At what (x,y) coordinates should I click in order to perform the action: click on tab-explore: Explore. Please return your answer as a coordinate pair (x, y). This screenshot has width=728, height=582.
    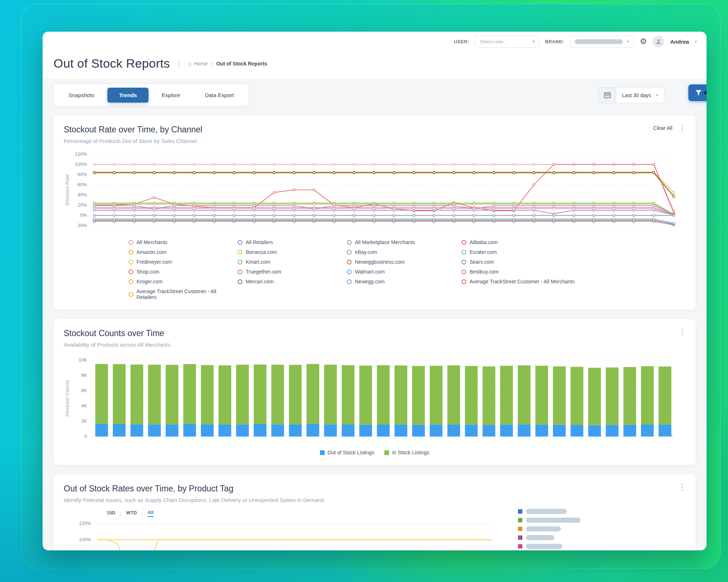
    Looking at the image, I should click on (171, 95).